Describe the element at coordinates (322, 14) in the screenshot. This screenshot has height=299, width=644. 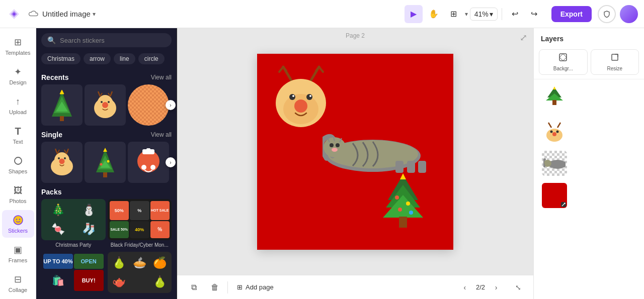
I see `topbar: Untitled image ▾ ▶ ✋ ⊞ ▾ 41% ▾ ↩ ↪ Expor…` at that location.